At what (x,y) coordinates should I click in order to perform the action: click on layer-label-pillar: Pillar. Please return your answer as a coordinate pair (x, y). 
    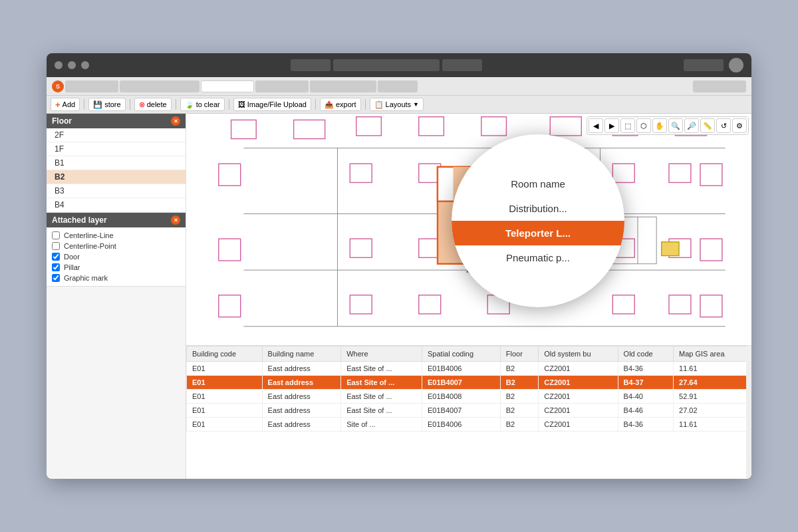
    Looking at the image, I should click on (72, 267).